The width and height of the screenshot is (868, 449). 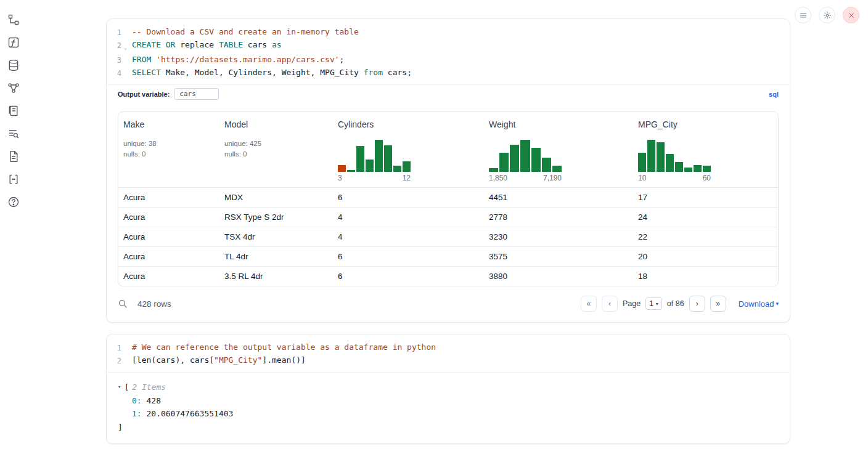 What do you see at coordinates (14, 65) in the screenshot?
I see `database-icon` at bounding box center [14, 65].